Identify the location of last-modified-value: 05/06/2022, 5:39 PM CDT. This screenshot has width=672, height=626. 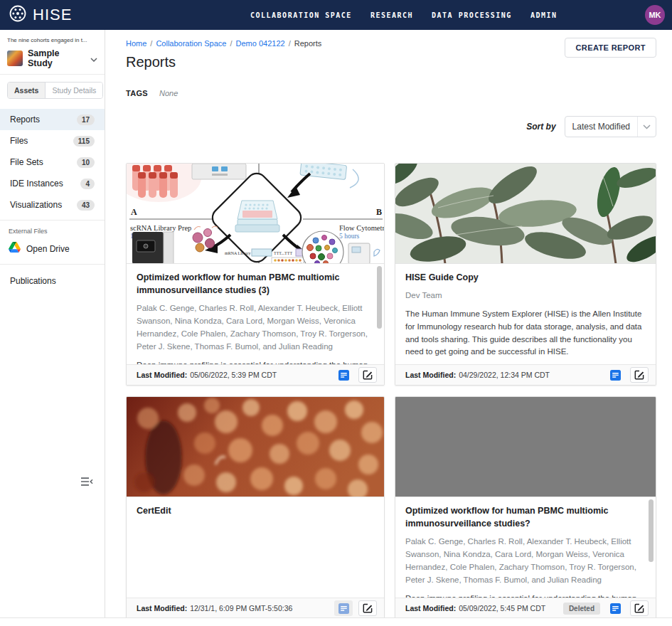
(233, 375).